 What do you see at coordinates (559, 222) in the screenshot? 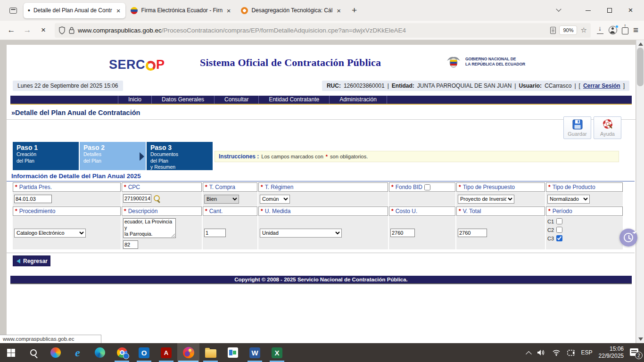
I see `c1-checkbox` at bounding box center [559, 222].